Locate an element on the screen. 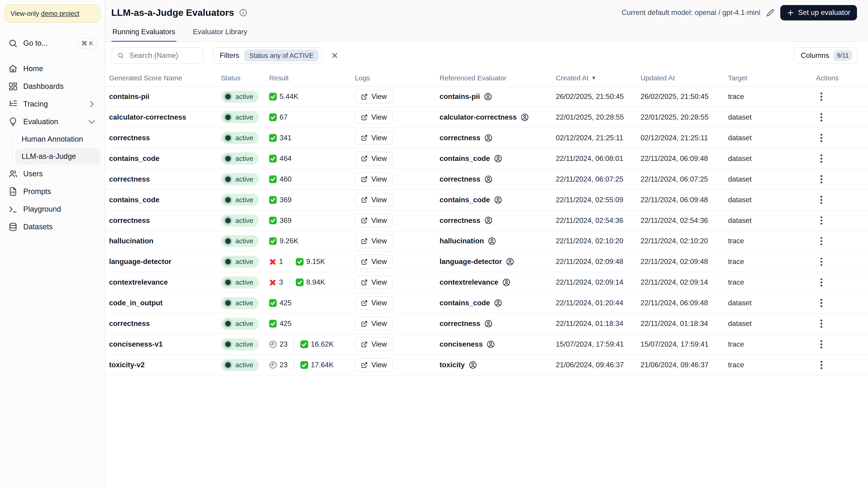 This screenshot has width=868, height=488. column-header-generated-score-name: Generated Score Name is located at coordinates (165, 78).